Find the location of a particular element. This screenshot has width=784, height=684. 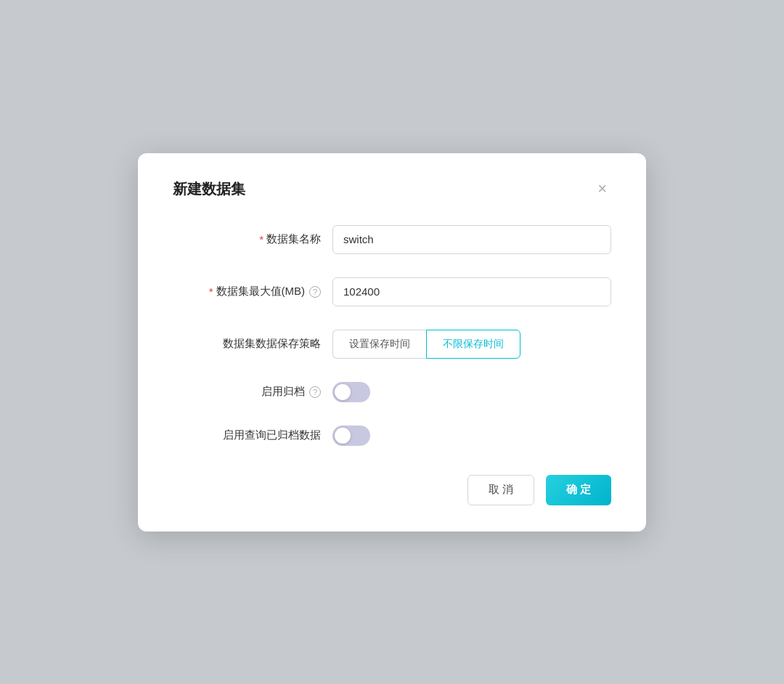

name-input is located at coordinates (472, 240).